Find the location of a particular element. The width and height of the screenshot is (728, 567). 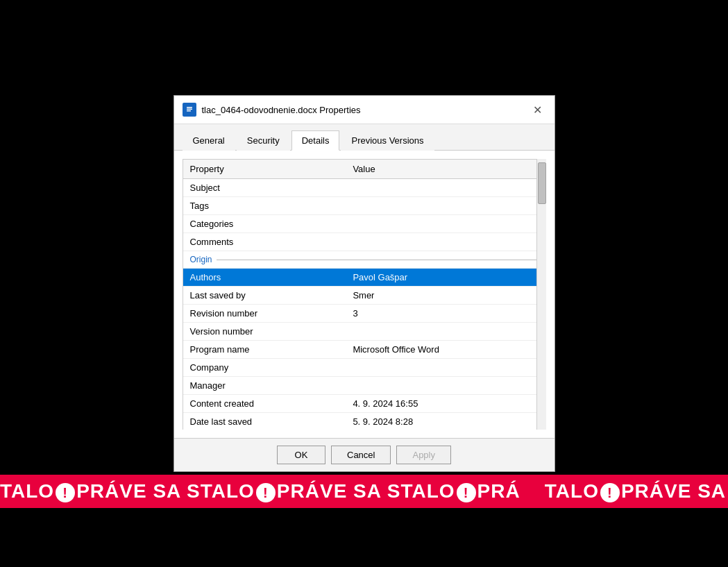

prop-tags: Tags is located at coordinates (265, 206).